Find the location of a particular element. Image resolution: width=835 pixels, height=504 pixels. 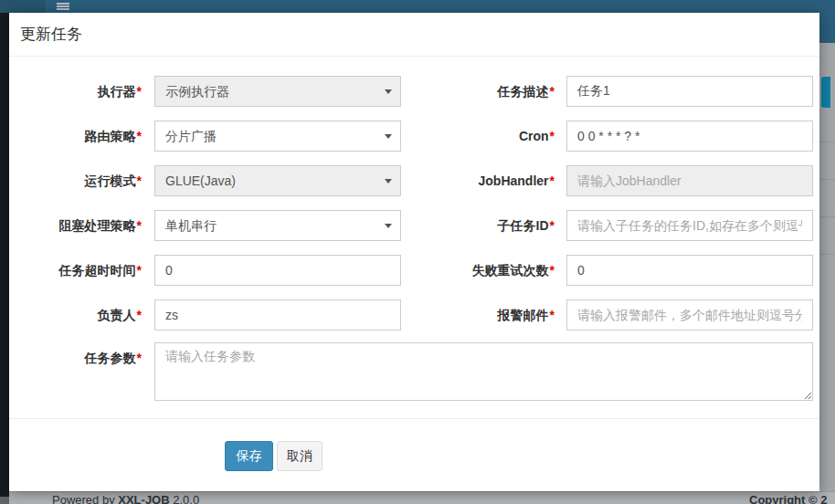

hamburger-menu-icon is located at coordinates (63, 7).